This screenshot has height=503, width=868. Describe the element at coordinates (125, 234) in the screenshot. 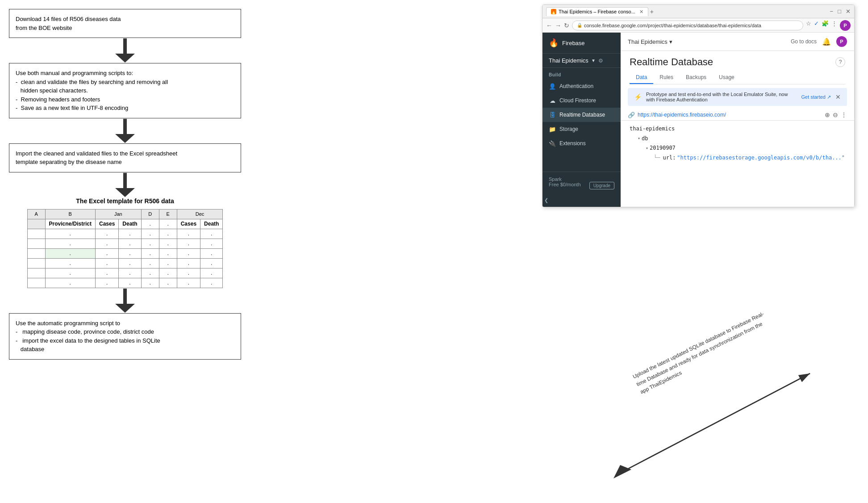

I see `table-row: . . . . . . .` at that location.